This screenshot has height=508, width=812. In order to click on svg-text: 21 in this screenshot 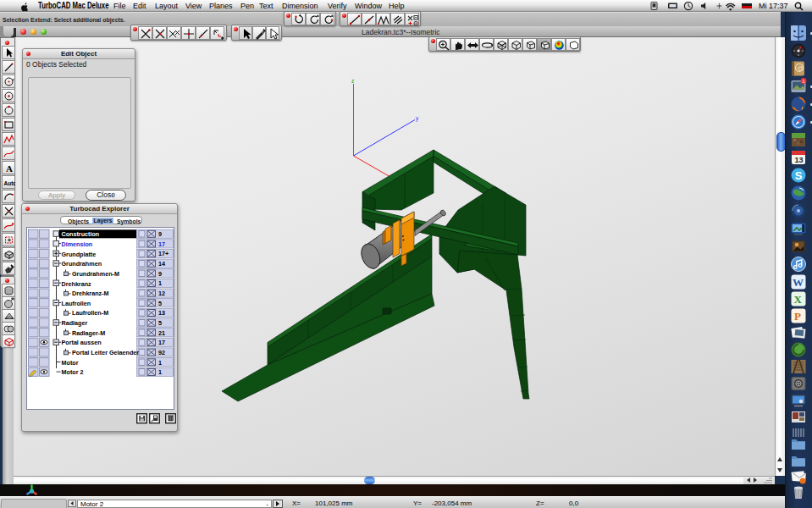, I will do `click(162, 334)`.